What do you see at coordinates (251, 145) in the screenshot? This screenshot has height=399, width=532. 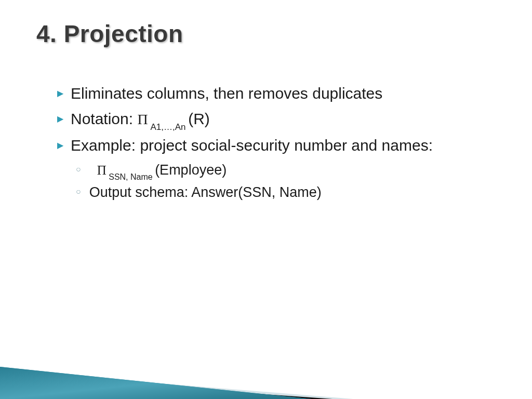 I see `bullet-text: Example: project social-security number …` at bounding box center [251, 145].